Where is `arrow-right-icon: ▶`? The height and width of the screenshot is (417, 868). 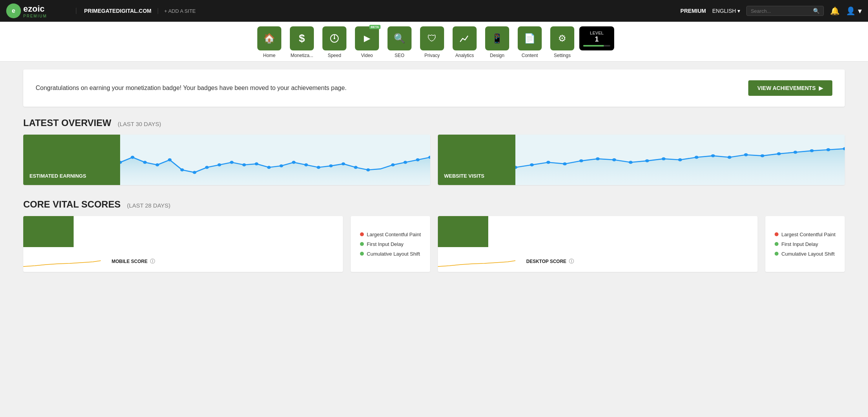 arrow-right-icon: ▶ is located at coordinates (821, 88).